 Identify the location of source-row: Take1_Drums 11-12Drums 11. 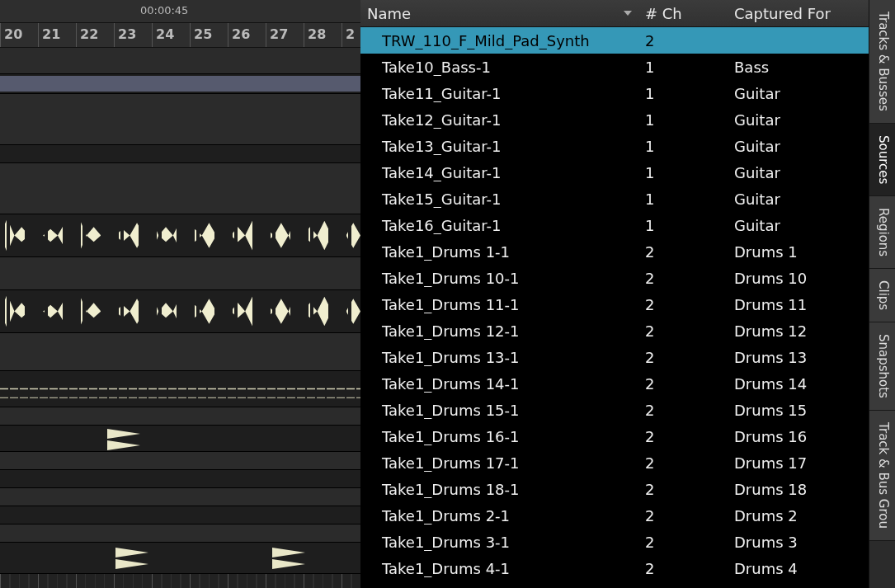
(615, 304).